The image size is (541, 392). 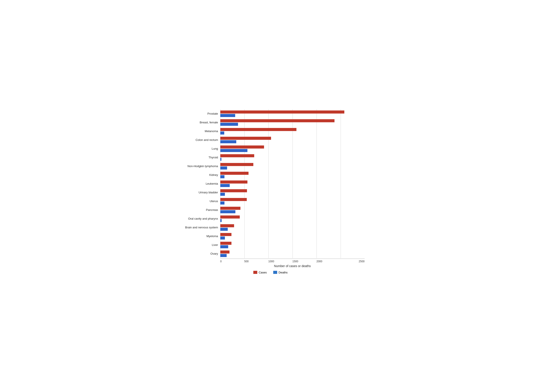 What do you see at coordinates (198, 184) in the screenshot?
I see `y-labels: ProstateBreast, femaleMelanomaColon and …` at bounding box center [198, 184].